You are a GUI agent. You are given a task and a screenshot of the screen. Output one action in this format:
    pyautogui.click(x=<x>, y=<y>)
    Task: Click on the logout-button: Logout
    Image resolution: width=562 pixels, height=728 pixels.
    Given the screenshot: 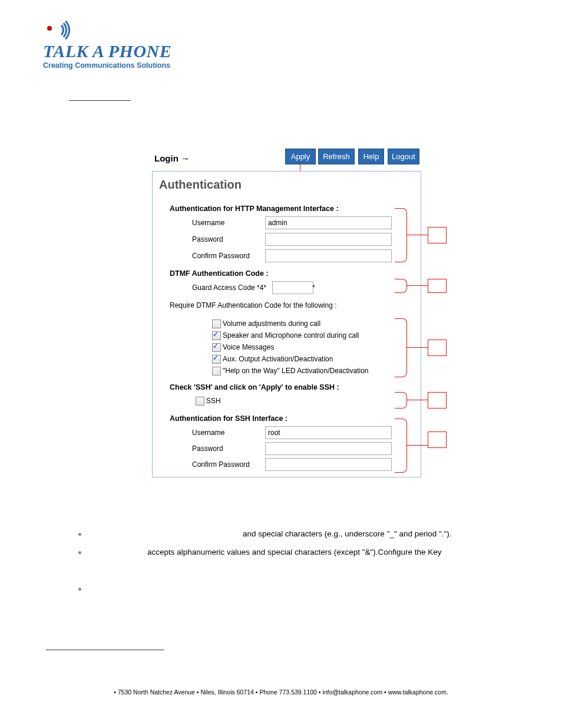 What is the action you would take?
    pyautogui.click(x=404, y=157)
    